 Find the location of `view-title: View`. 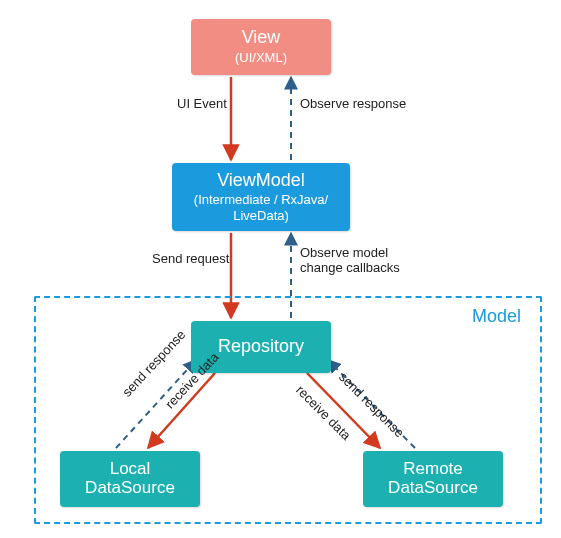

view-title: View is located at coordinates (262, 38).